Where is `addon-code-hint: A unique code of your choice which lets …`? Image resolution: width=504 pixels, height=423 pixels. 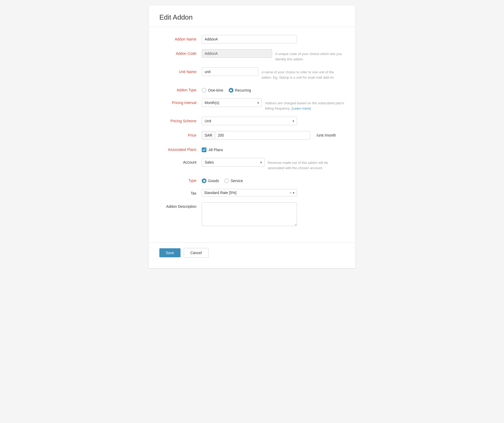 addon-code-hint: A unique code of your choice which lets … is located at coordinates (310, 56).